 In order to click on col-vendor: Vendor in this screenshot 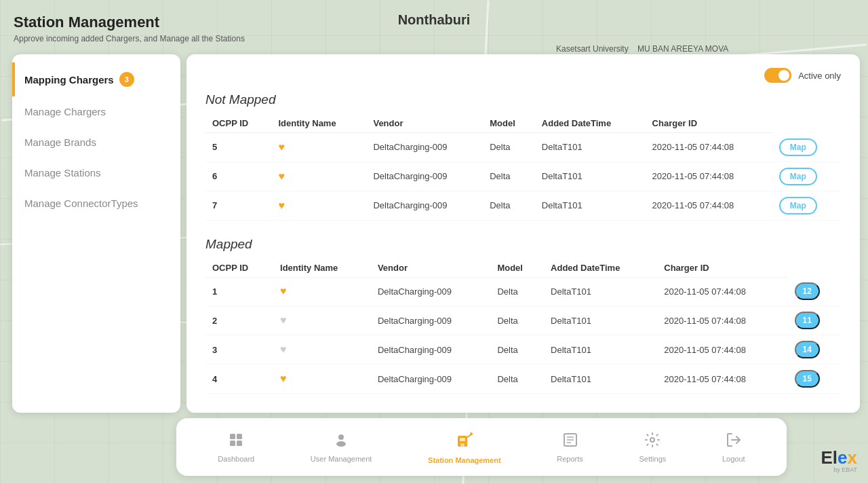, I will do `click(425, 124)`.